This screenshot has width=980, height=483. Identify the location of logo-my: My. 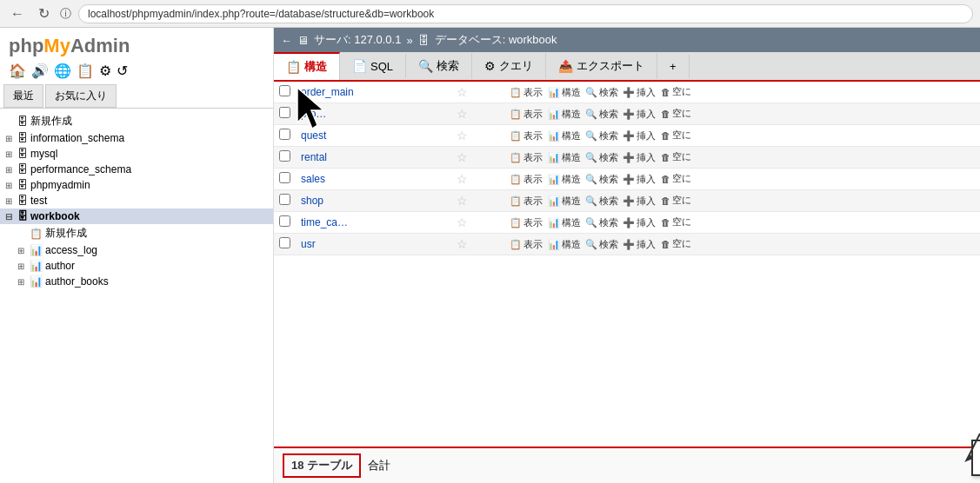
(57, 45).